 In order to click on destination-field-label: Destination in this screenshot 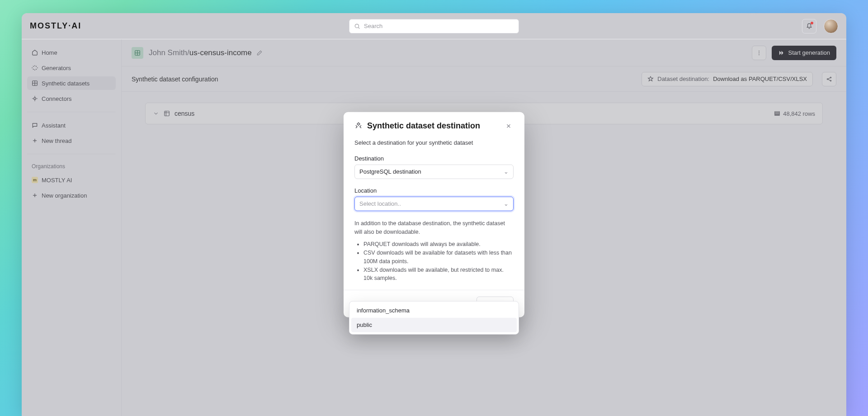, I will do `click(434, 158)`.